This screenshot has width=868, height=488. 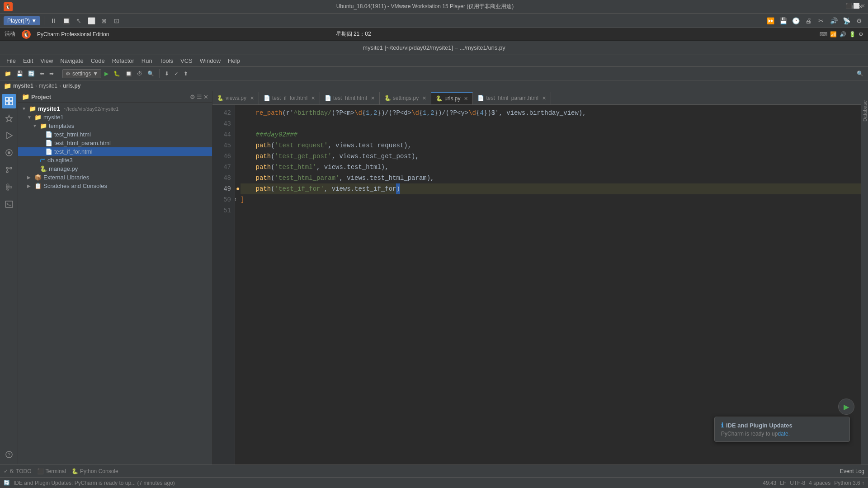 What do you see at coordinates (466, 99) in the screenshot?
I see `tab-urls-close: ✕` at bounding box center [466, 99].